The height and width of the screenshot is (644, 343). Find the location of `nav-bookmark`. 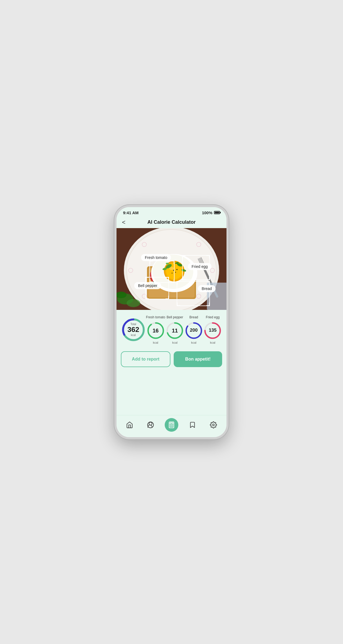

nav-bookmark is located at coordinates (192, 425).